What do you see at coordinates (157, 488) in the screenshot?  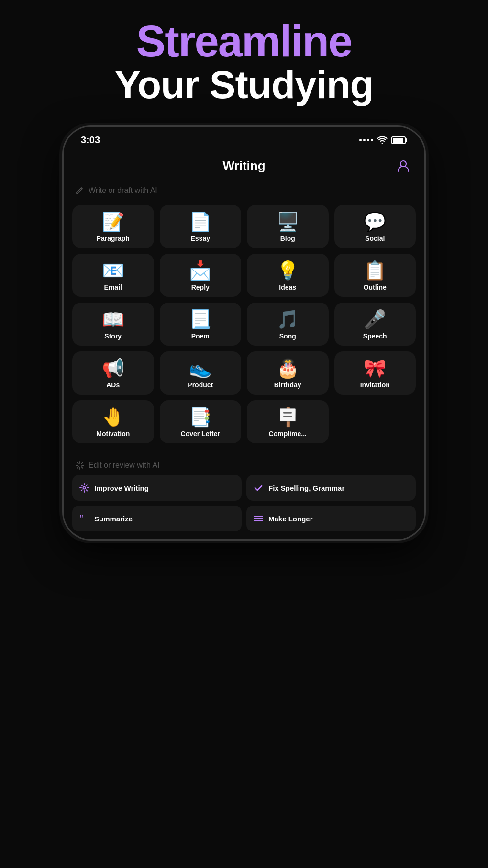 I see `improve-writing-button: Improve Writing` at bounding box center [157, 488].